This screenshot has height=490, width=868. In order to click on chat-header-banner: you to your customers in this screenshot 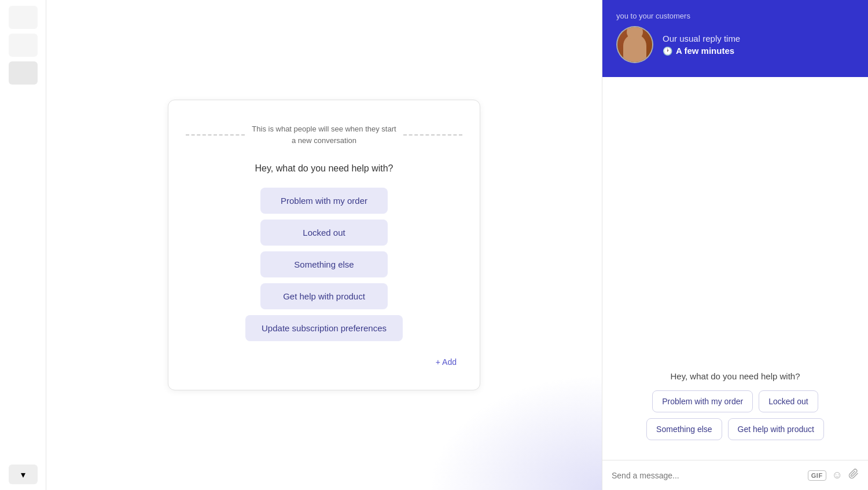, I will do `click(735, 16)`.